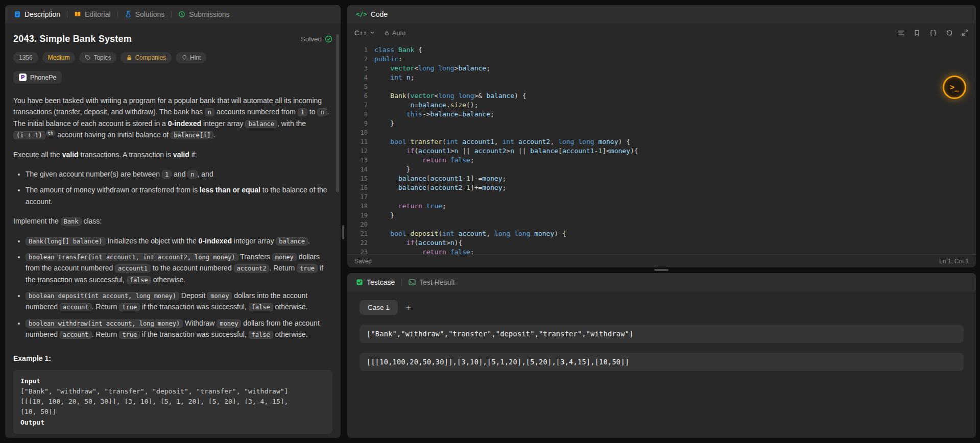 The height and width of the screenshot is (443, 980). What do you see at coordinates (343, 232) in the screenshot?
I see `vertical-resize-handle` at bounding box center [343, 232].